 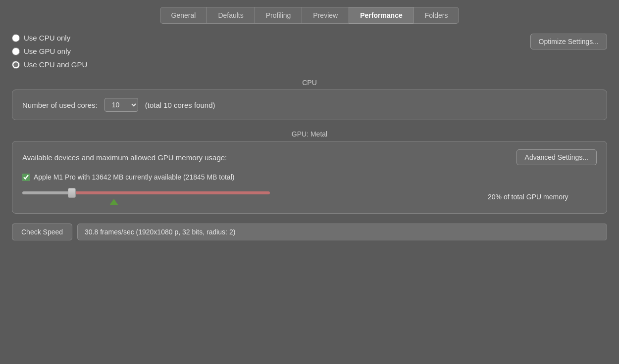 What do you see at coordinates (310, 177) in the screenshot?
I see `gpu-device-row: Apple M1 Pro with 13642 MB currently ava…` at bounding box center [310, 177].